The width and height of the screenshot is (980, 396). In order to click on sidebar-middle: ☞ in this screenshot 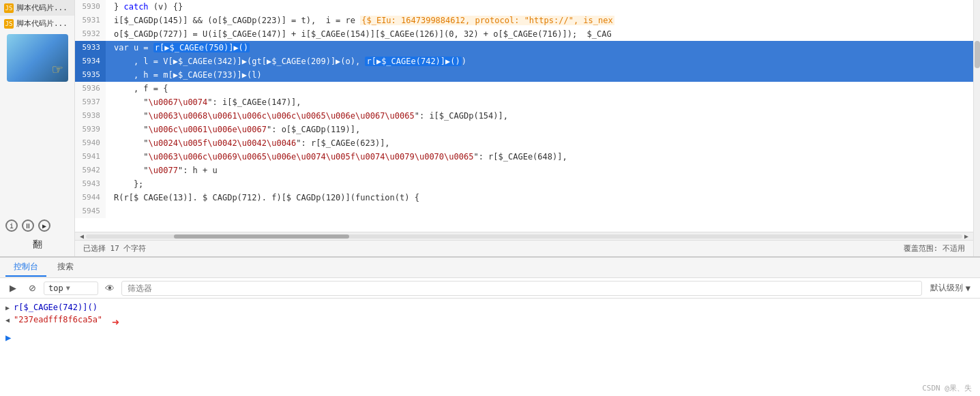, I will do `click(37, 123)`.